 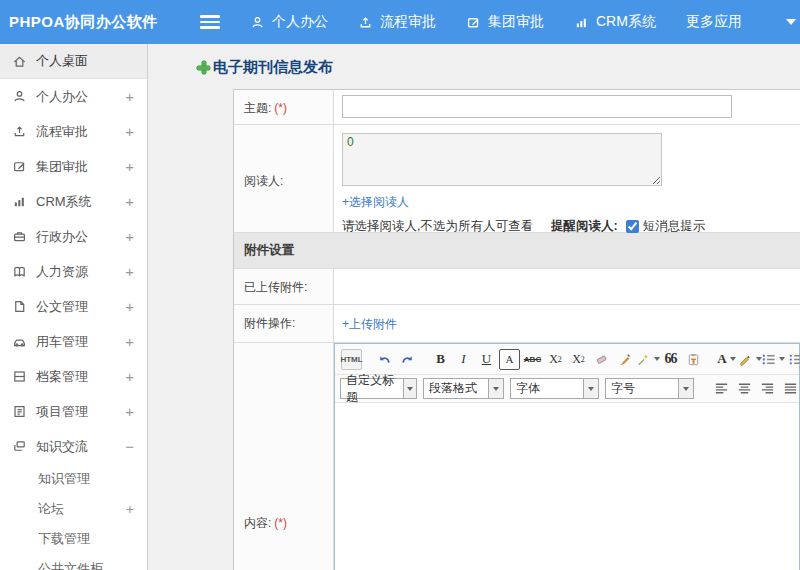 What do you see at coordinates (556, 360) in the screenshot?
I see `superscript-button: X2` at bounding box center [556, 360].